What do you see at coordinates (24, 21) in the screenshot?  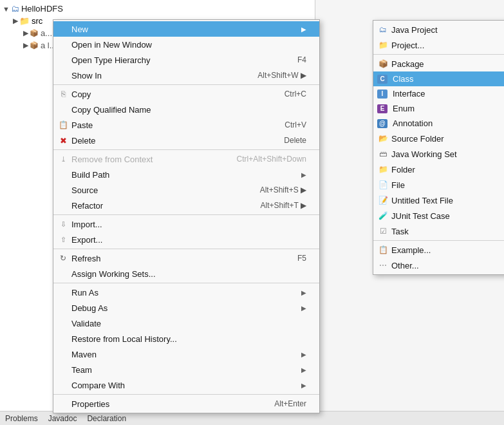 I see `tree-src-icon: 📁` at bounding box center [24, 21].